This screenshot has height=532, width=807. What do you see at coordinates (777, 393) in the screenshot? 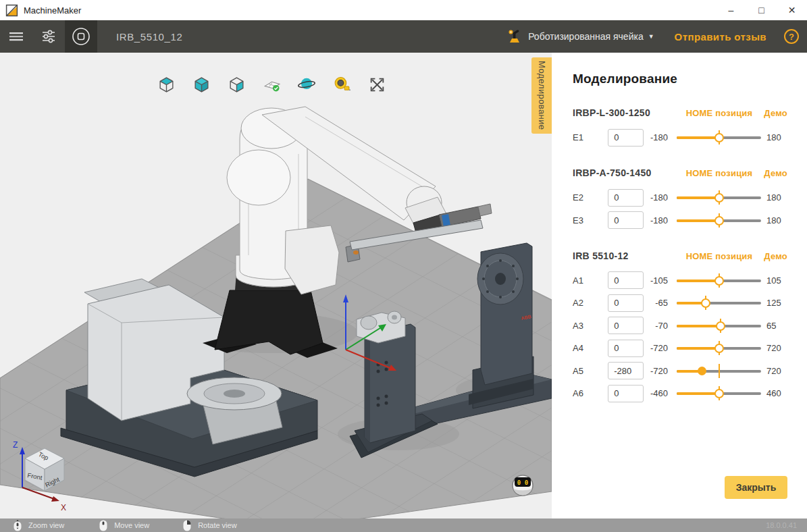
I see `axis-max-label: 460` at bounding box center [777, 393].